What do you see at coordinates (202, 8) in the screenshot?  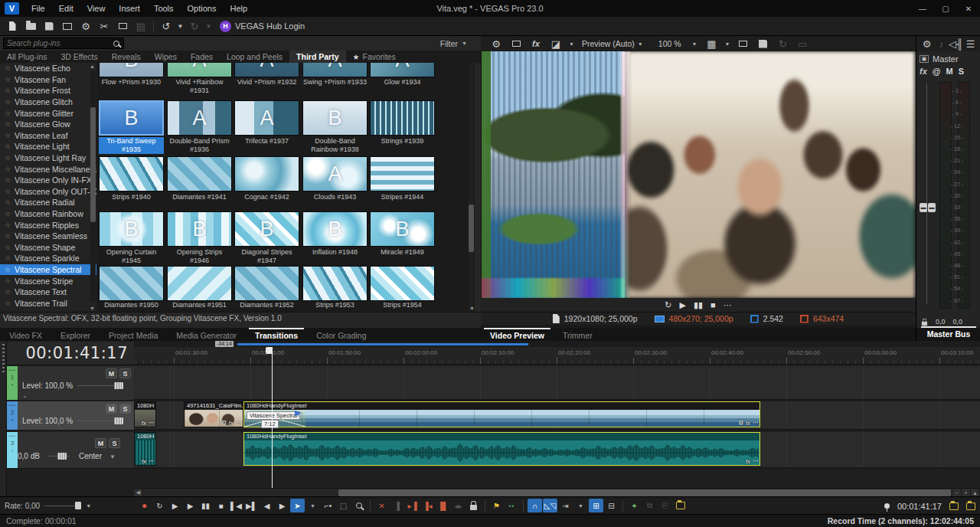 I see `menu-options: Options` at bounding box center [202, 8].